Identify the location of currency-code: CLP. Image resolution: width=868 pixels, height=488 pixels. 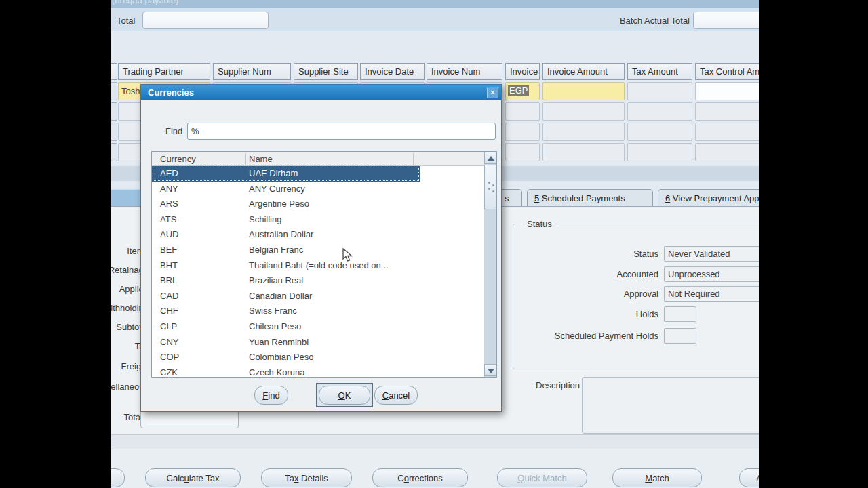
(168, 327).